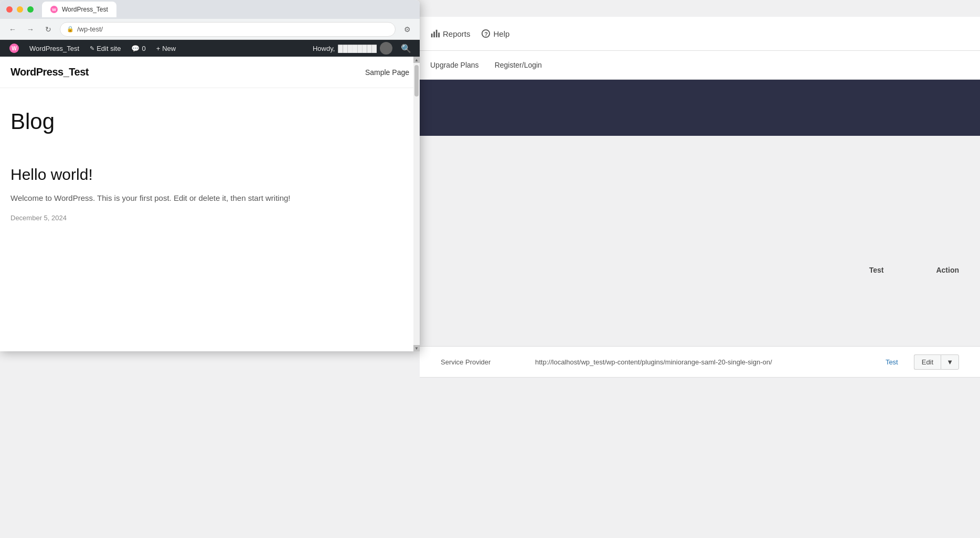 The width and height of the screenshot is (980, 538). I want to click on post-date: December 5, 2024, so click(39, 218).